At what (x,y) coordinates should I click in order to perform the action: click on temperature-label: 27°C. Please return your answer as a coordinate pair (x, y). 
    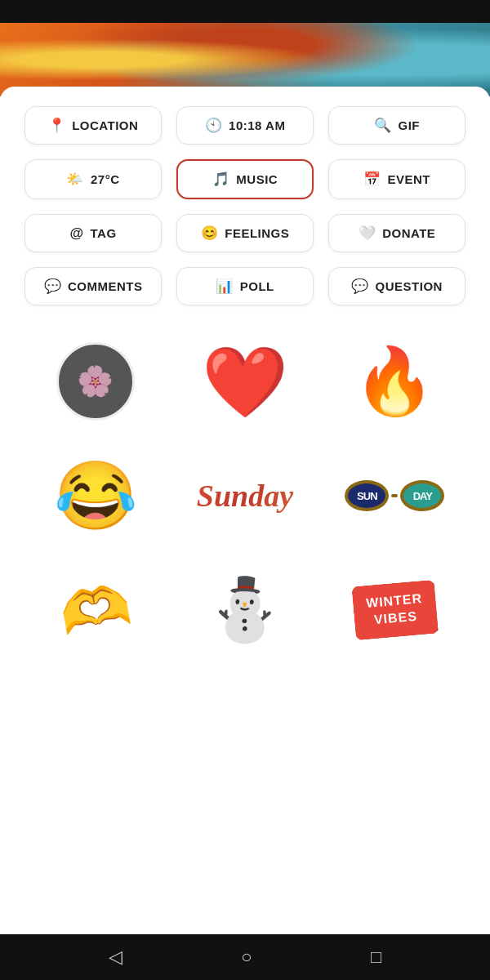
    Looking at the image, I should click on (105, 180).